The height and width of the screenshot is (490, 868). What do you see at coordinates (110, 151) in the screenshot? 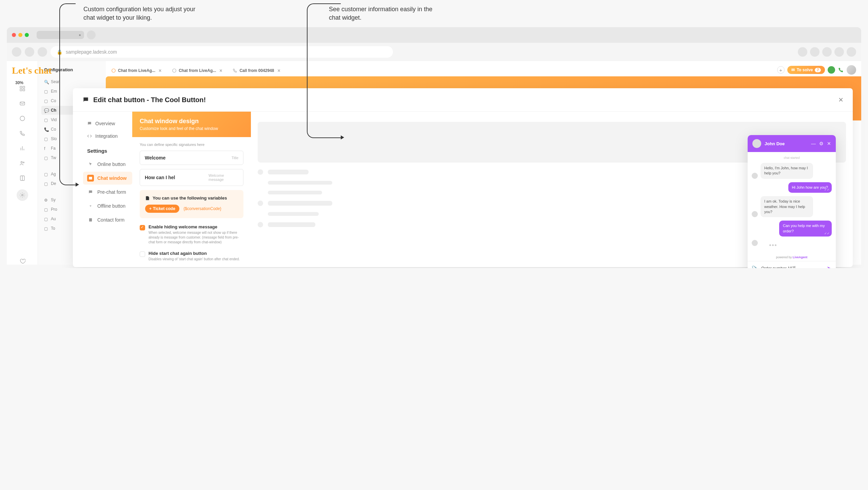
I see `settings-heading: Settings` at bounding box center [110, 151].